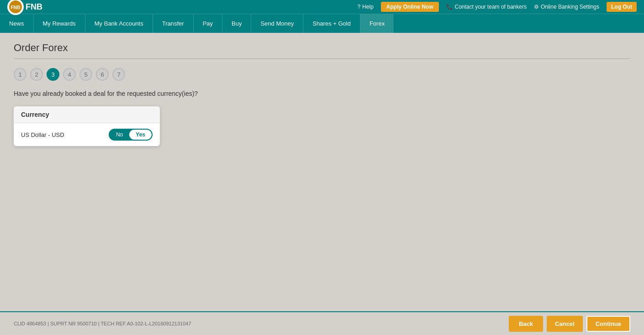  I want to click on step-4: 4, so click(69, 74).